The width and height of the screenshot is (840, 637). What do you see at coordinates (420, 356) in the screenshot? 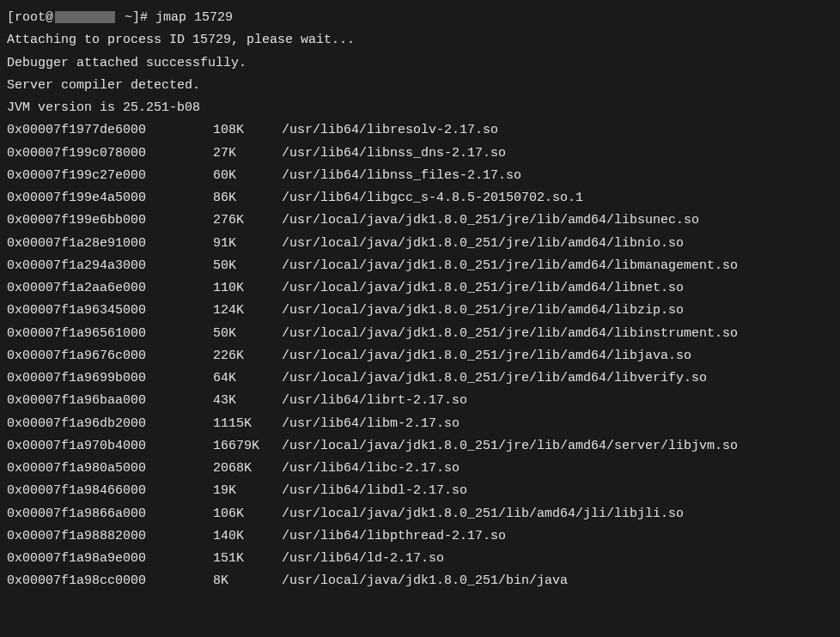
I see `mapping-row: 0x00007f1a9676c000226K/usr/local/java/jd…` at bounding box center [420, 356].